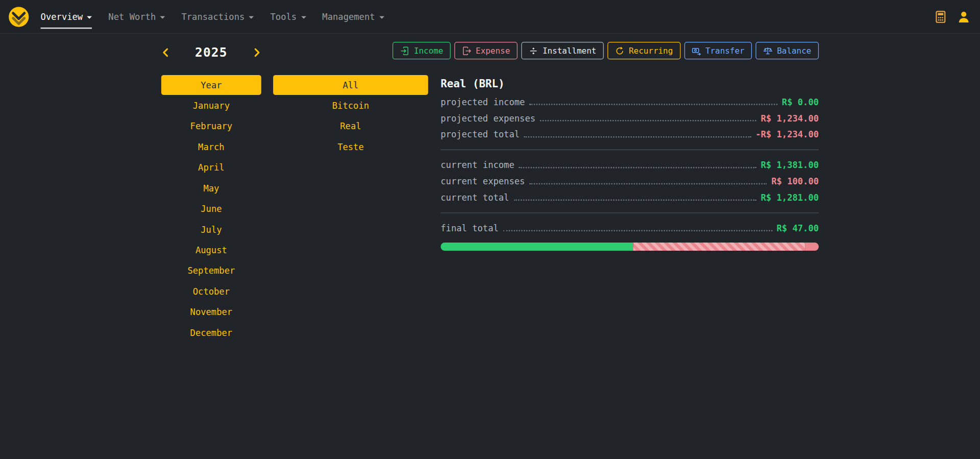  I want to click on row-value: -R$ 1,234.00, so click(787, 134).